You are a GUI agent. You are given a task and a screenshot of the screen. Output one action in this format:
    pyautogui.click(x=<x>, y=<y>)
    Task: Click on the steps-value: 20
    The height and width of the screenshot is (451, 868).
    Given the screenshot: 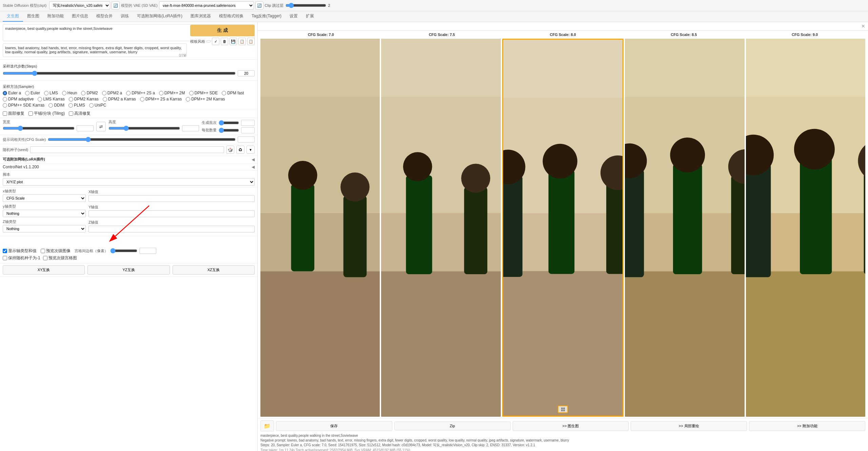 What is the action you would take?
    pyautogui.click(x=246, y=73)
    